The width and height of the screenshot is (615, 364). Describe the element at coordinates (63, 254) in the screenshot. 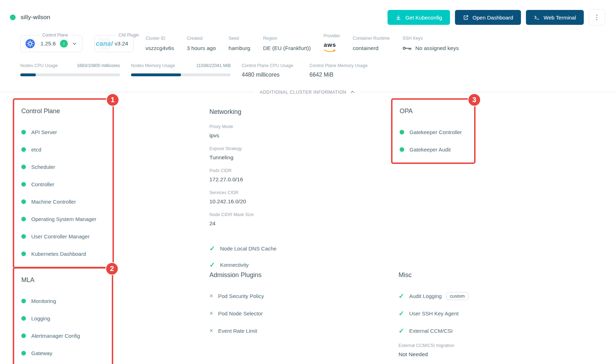

I see `status-item-kubernetes-dashboard: Kubernetes Dashboard` at that location.